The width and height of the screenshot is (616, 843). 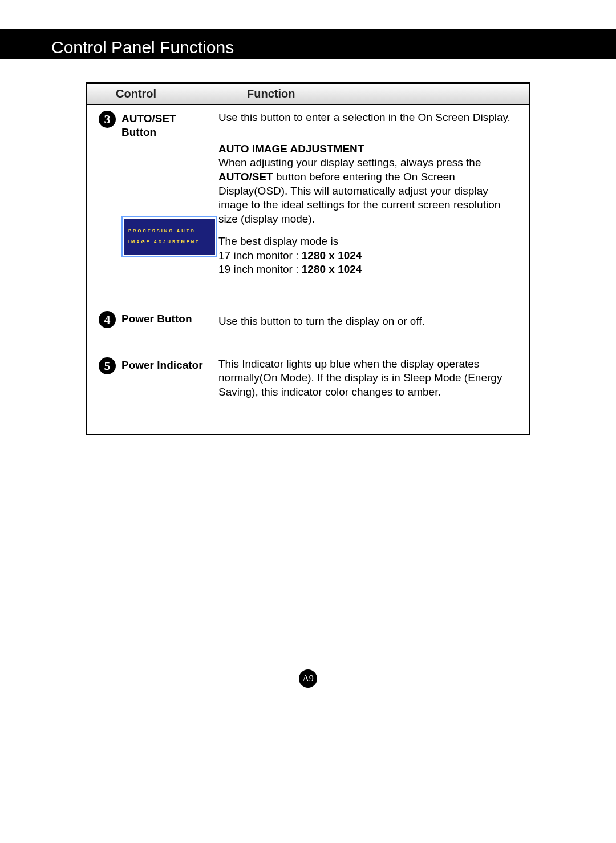 I want to click on table-header-row: Control Function, so click(x=308, y=95).